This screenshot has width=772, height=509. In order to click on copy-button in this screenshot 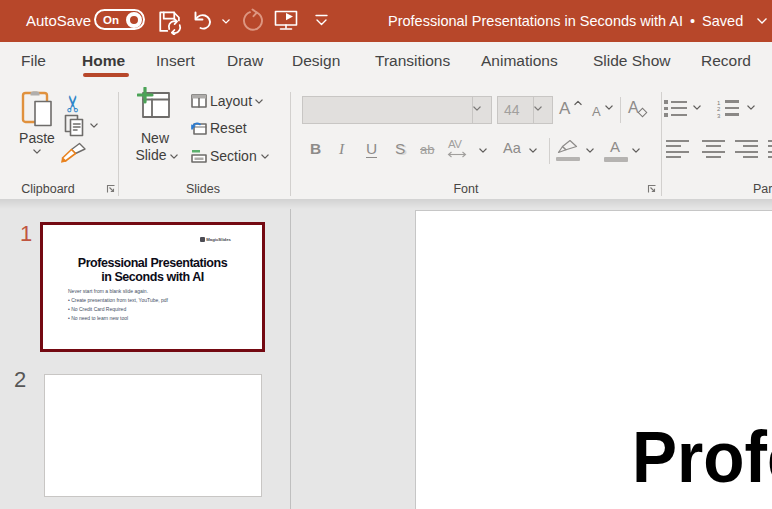, I will do `click(75, 126)`.